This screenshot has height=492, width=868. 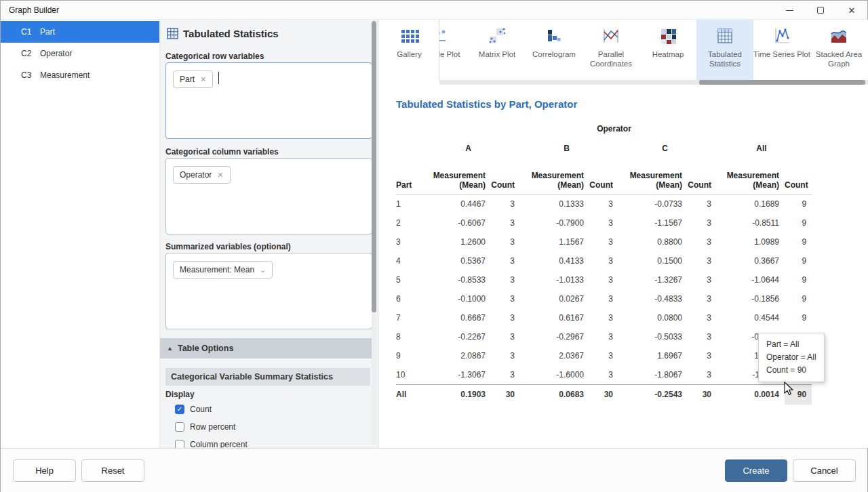 What do you see at coordinates (852, 10) in the screenshot?
I see `close-button: ✕` at bounding box center [852, 10].